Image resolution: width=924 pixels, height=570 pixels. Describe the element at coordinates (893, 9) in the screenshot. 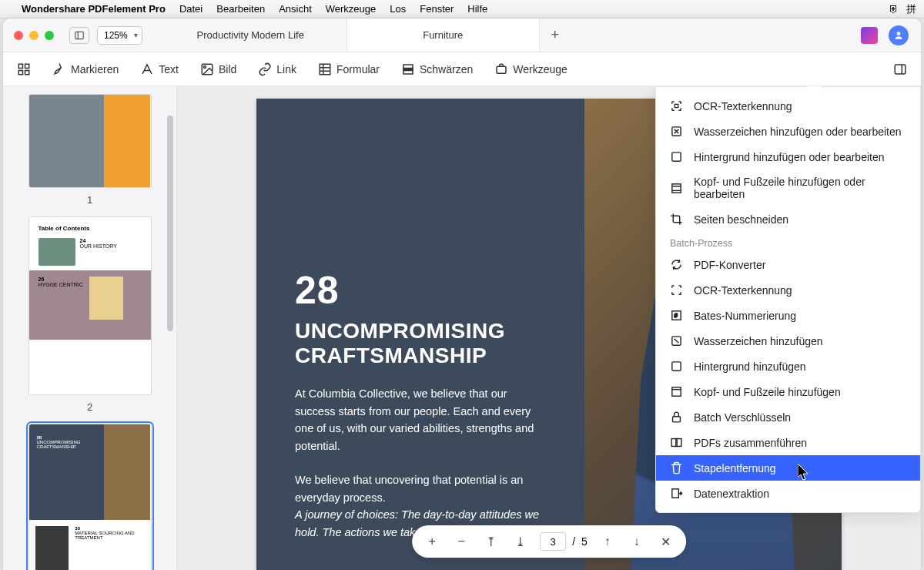

I see `shield-icon: ⛨` at that location.